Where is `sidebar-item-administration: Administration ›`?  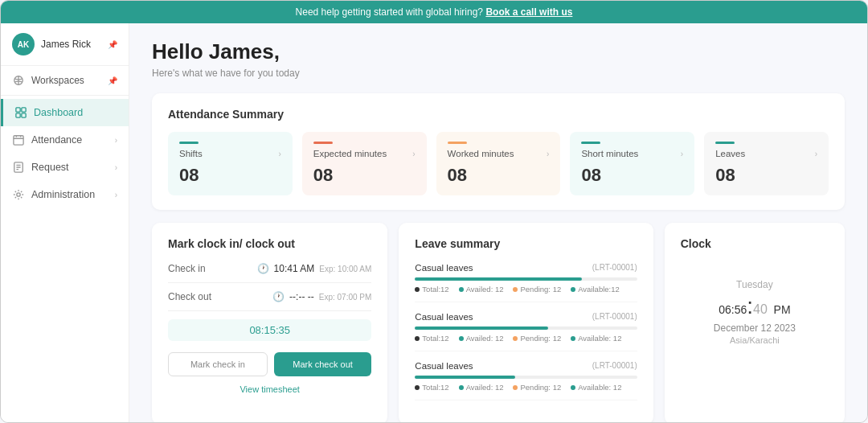 sidebar-item-administration: Administration › is located at coordinates (64, 195).